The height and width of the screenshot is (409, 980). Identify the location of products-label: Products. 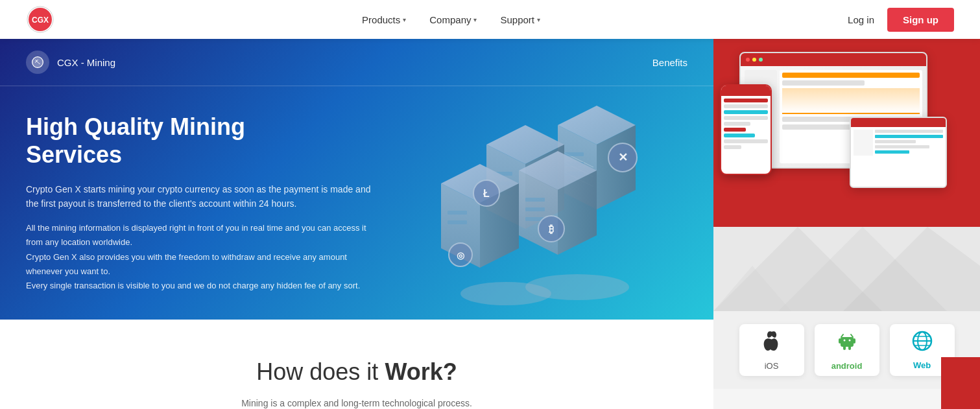
(381, 19).